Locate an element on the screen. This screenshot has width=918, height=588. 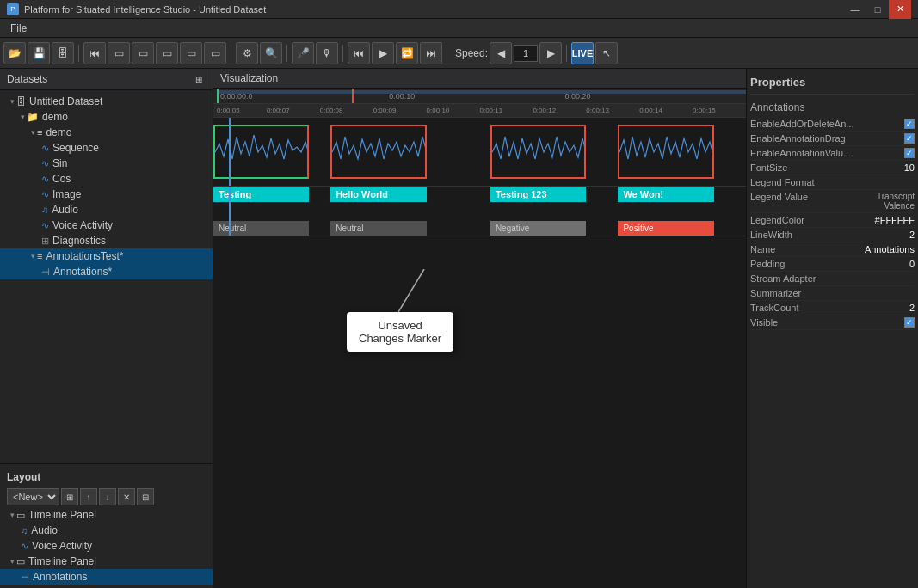
tb-rect-button: ▭ is located at coordinates (119, 53).